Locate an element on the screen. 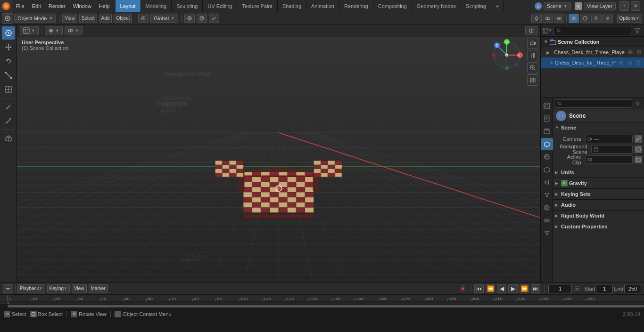  measure-tool-btn is located at coordinates (8, 121).